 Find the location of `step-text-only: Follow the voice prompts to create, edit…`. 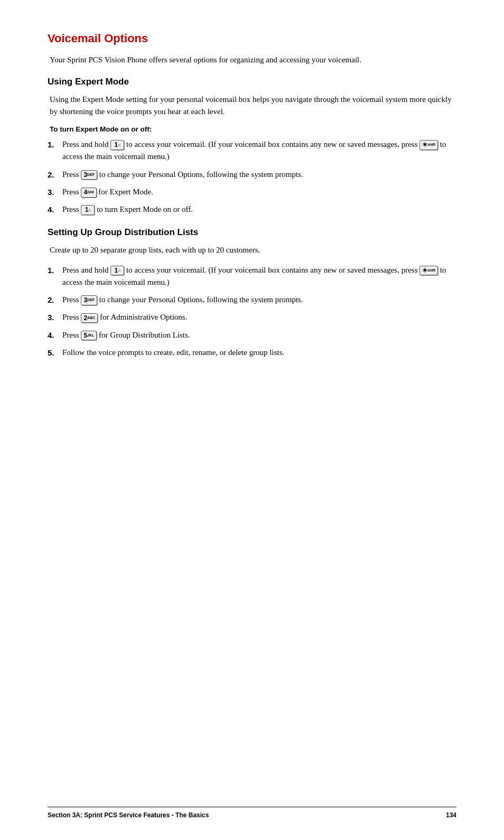

step-text-only: Follow the voice prompts to create, edit… is located at coordinates (173, 352).